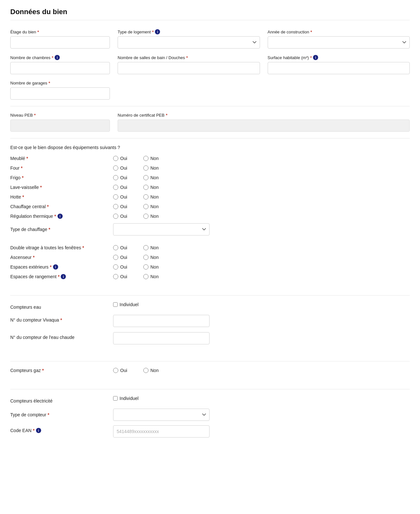 The image size is (420, 514). What do you see at coordinates (210, 106) in the screenshot?
I see `divider-peb` at bounding box center [210, 106].